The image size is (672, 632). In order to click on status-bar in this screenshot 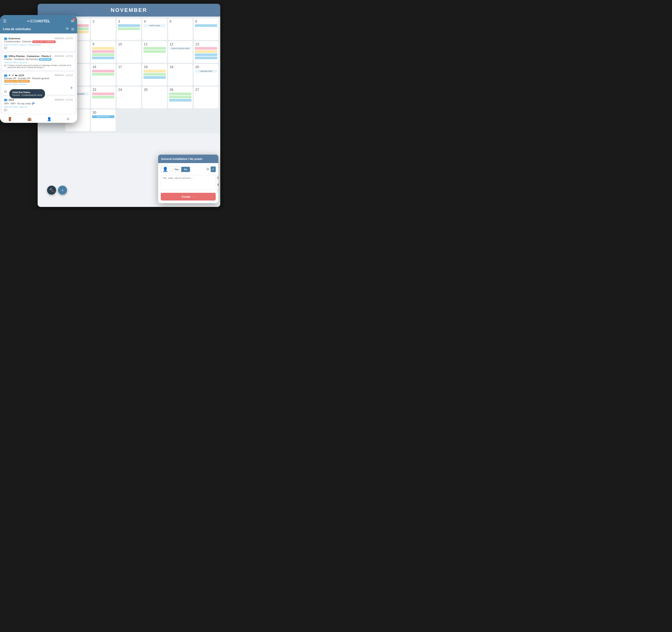, I will do `click(39, 16)`.